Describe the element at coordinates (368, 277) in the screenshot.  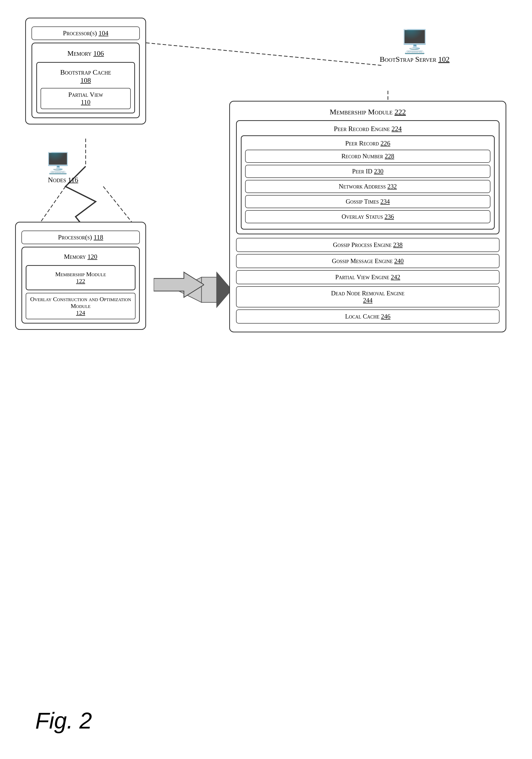
I see `partial-view-engine-label: Partial View Engine 242` at that location.